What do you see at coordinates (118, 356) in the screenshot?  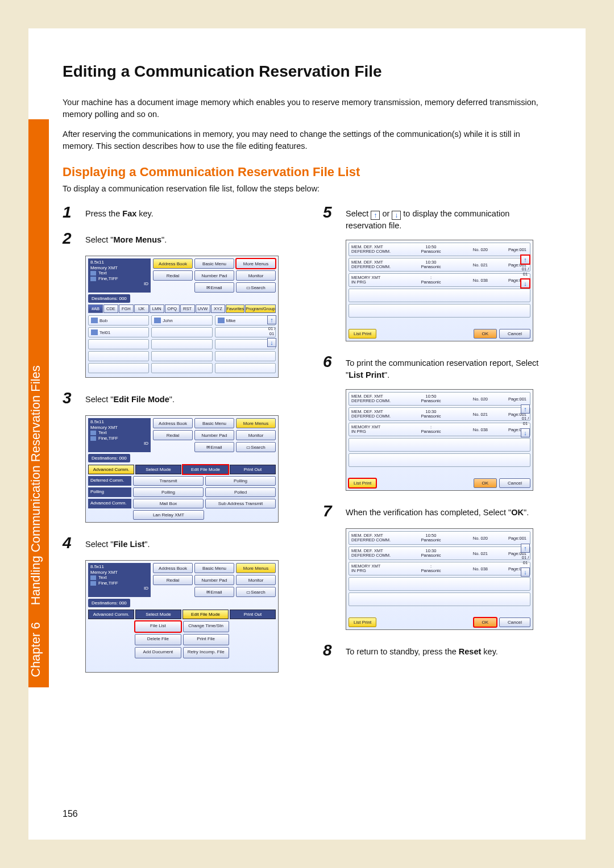 I see `contact-cell-empty` at bounding box center [118, 356].